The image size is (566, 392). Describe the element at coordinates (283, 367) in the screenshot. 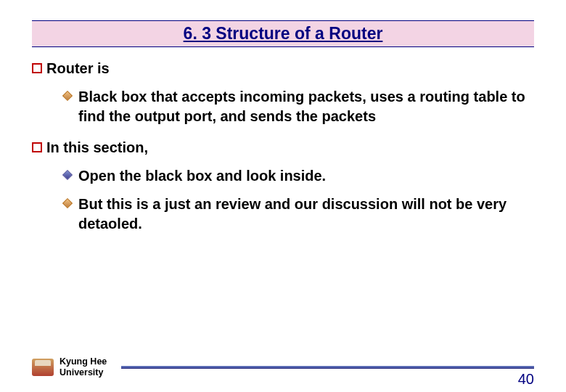

I see `slide-footer: Kyung Hee University` at that location.